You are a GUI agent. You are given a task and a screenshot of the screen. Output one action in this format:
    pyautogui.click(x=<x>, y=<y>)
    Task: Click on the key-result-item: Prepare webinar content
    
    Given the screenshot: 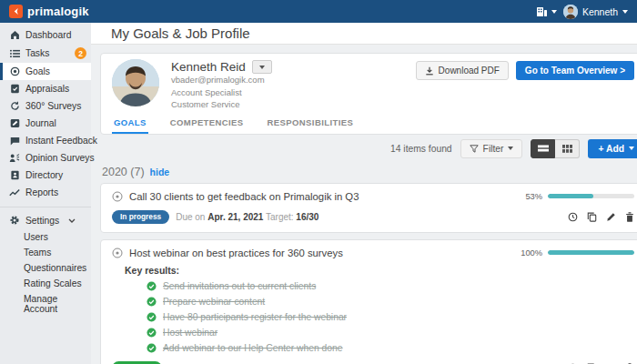 What is the action you would take?
    pyautogui.click(x=390, y=302)
    